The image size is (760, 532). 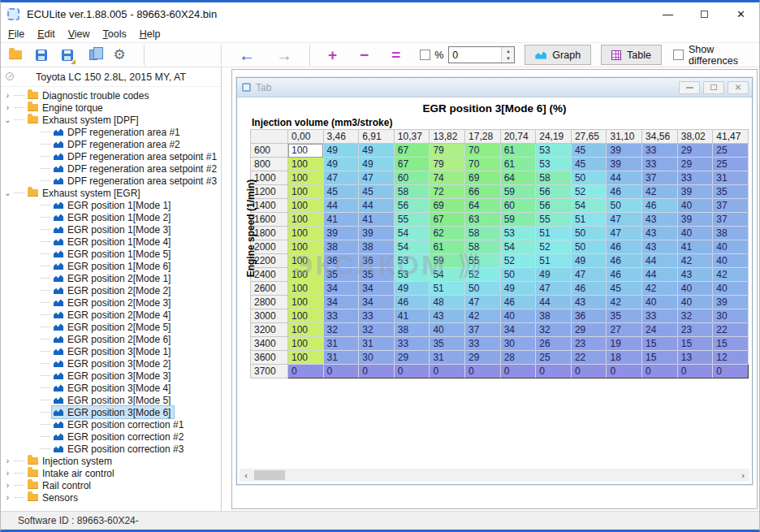 I want to click on tab-title-bar: Tab ✕, so click(x=494, y=88).